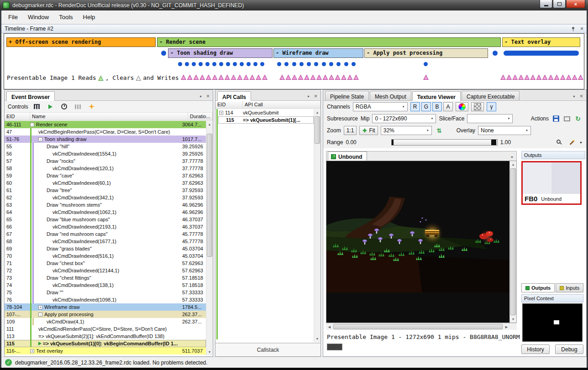 This screenshot has height=370, width=588. Describe the element at coordinates (330, 327) in the screenshot. I see `scroll-left-icon: ◀` at that location.